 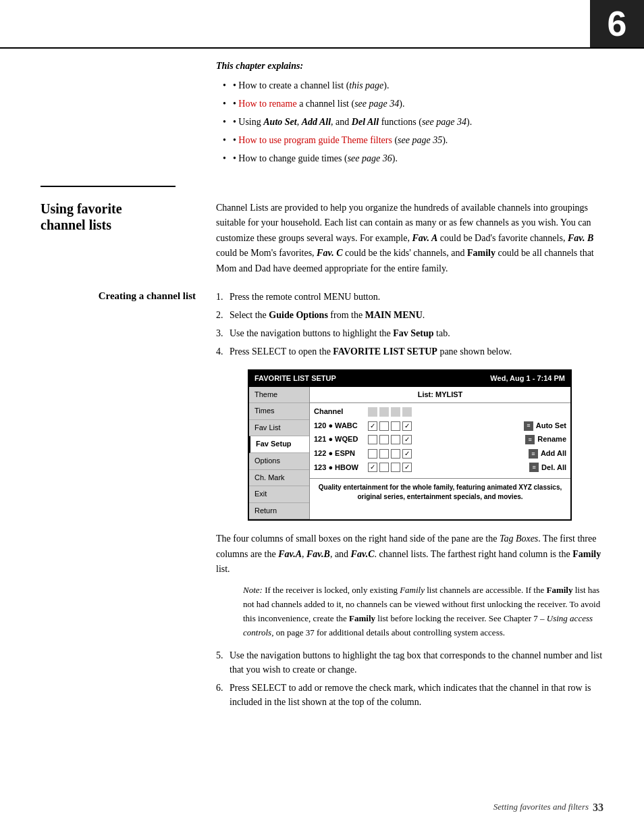 What do you see at coordinates (322, 48) in the screenshot?
I see `top-rule` at bounding box center [322, 48].